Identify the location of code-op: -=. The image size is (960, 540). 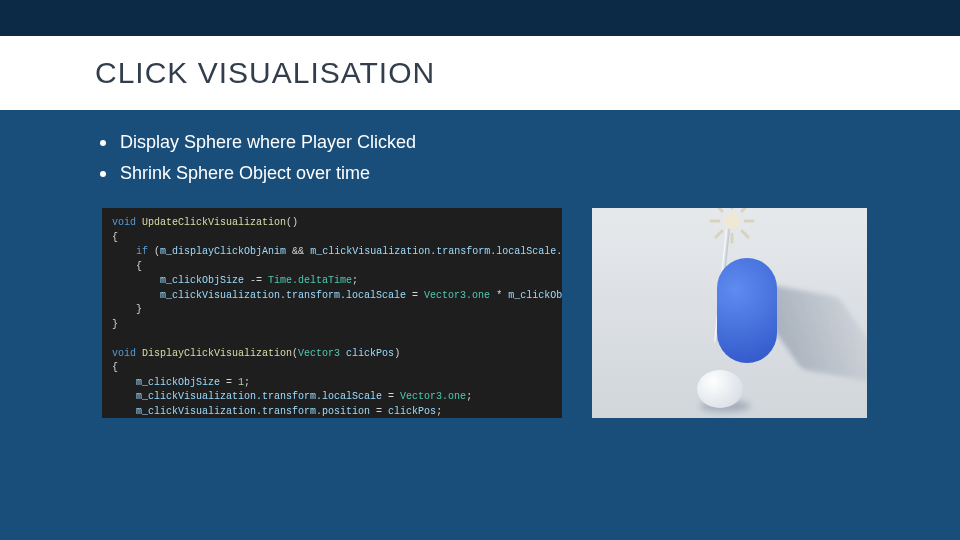
(256, 280).